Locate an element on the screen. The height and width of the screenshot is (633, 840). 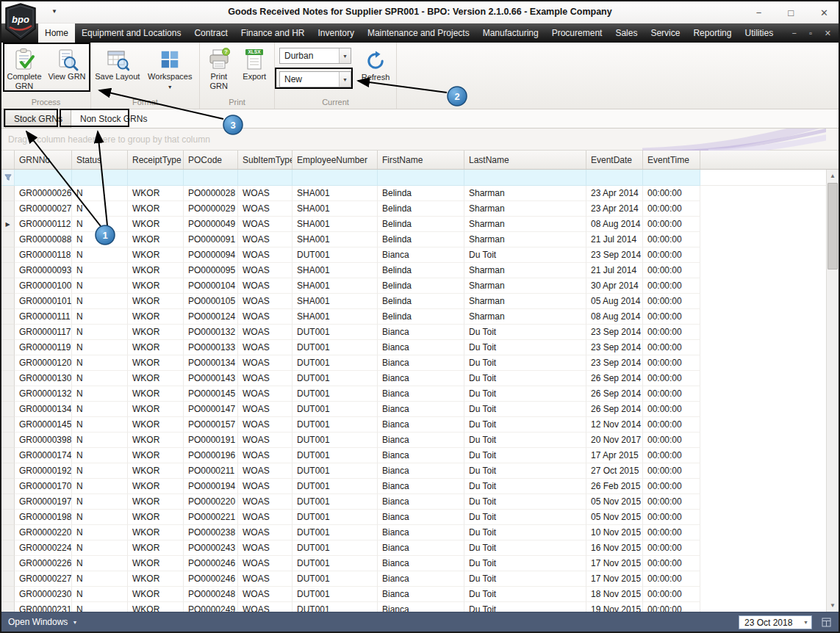
cell-eventdate: 26 Feb 2015 is located at coordinates (614, 486).